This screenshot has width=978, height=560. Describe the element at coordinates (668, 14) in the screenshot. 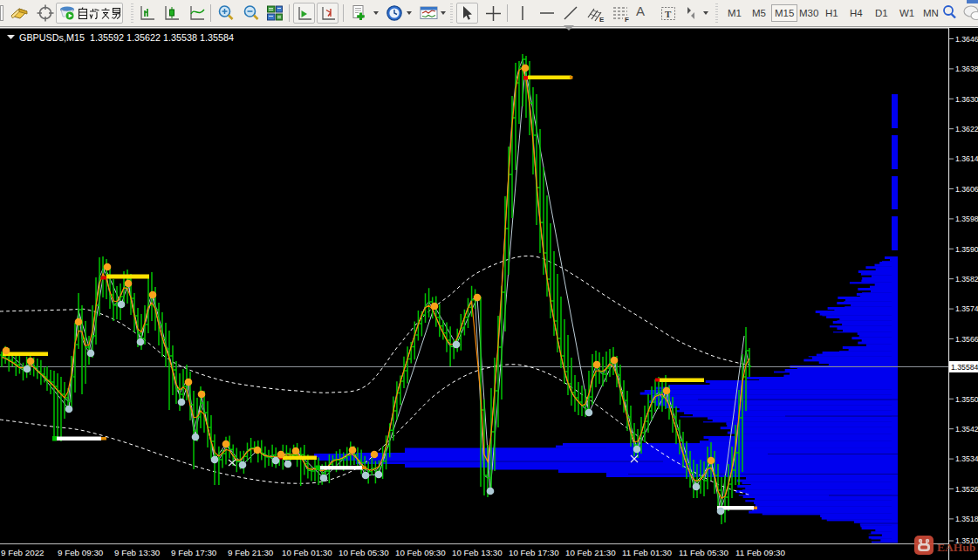

I see `svg-text: T` at that location.